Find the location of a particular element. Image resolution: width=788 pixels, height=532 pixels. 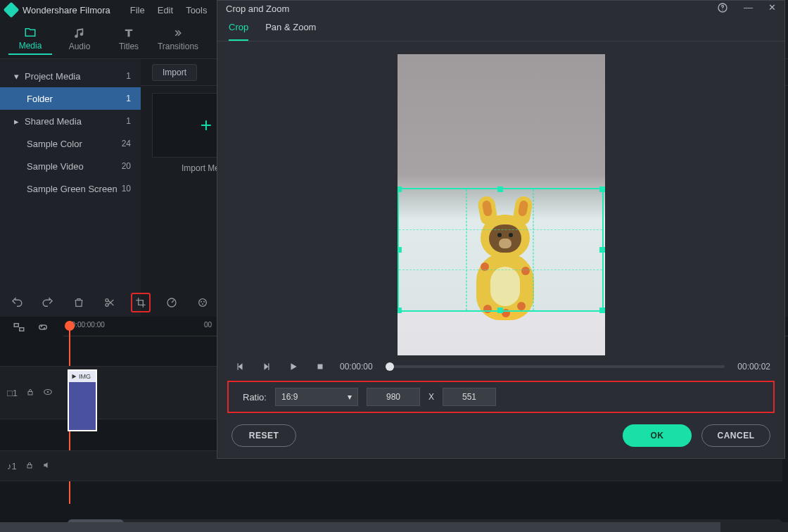

chevron-right-icon: ▸ is located at coordinates (17, 121).